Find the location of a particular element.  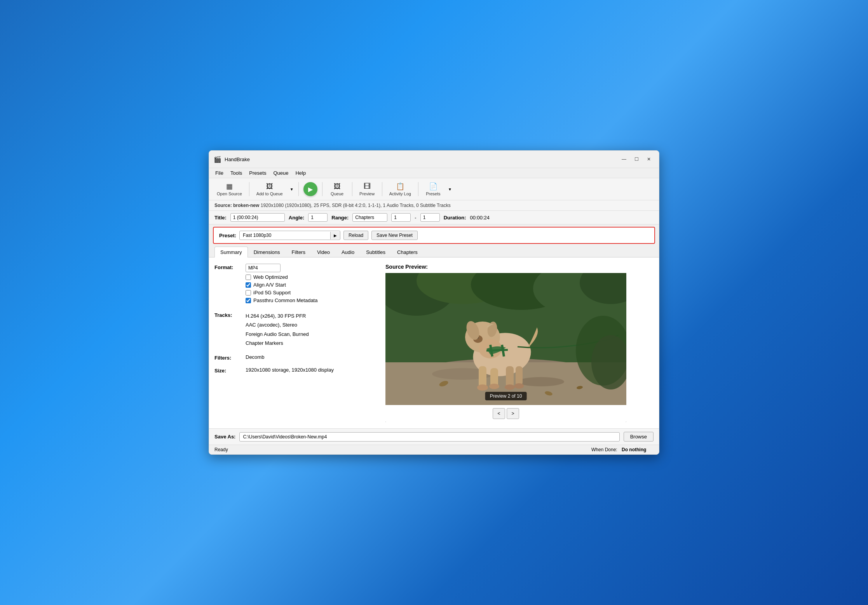

source-label: Source: is located at coordinates (223, 205).